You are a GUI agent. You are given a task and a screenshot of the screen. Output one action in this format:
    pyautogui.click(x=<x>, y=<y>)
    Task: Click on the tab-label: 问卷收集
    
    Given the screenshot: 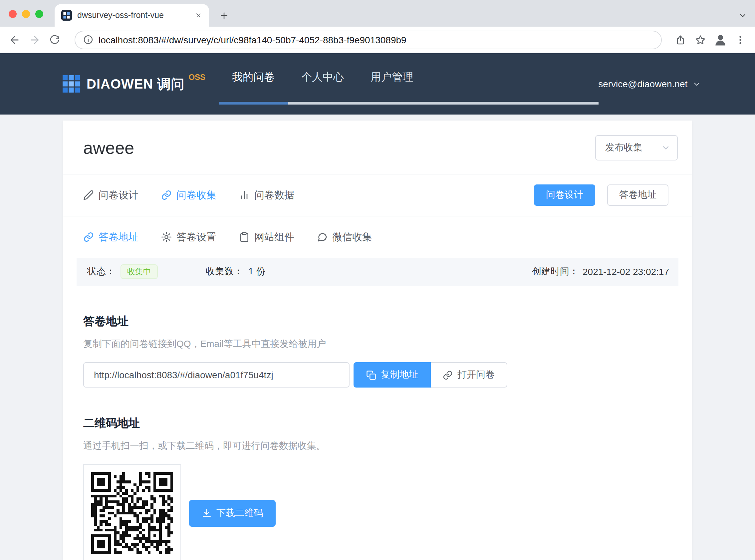 What is the action you would take?
    pyautogui.click(x=197, y=195)
    